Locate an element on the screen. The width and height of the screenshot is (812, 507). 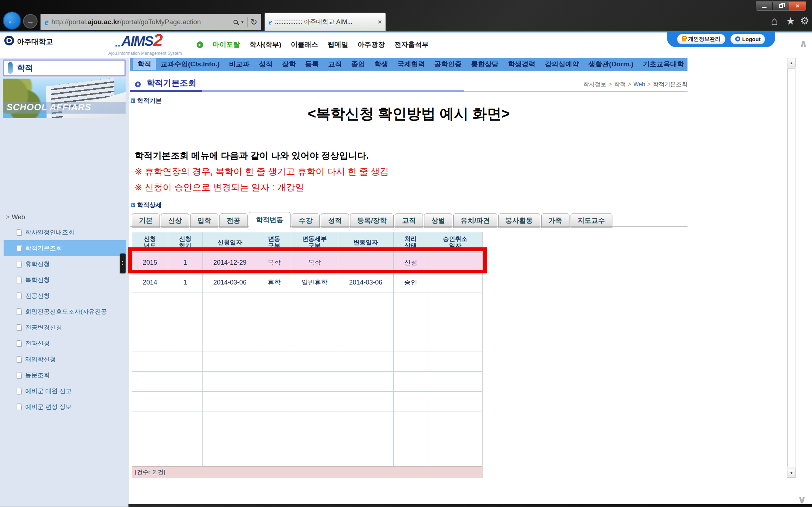
tab-major: 전공 is located at coordinates (233, 221).